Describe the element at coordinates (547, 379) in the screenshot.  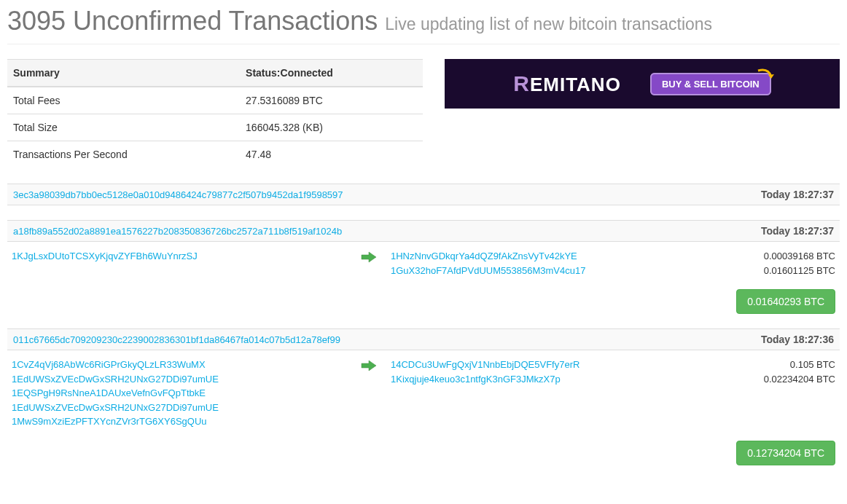
I see `output-address-link: 1Kixqjuje4keuo3c1ntfgK3nGF3JMkzX7p` at that location.